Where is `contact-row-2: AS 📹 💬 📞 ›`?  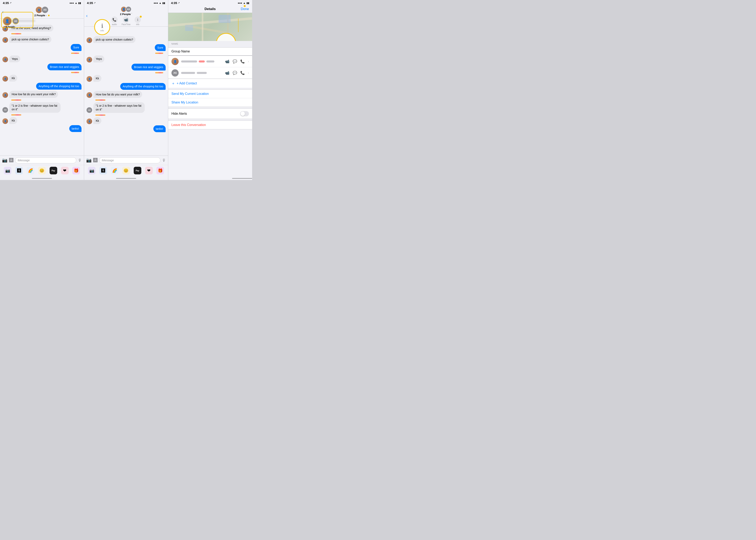
contact-row-2: AS 📹 💬 📞 › is located at coordinates (210, 73).